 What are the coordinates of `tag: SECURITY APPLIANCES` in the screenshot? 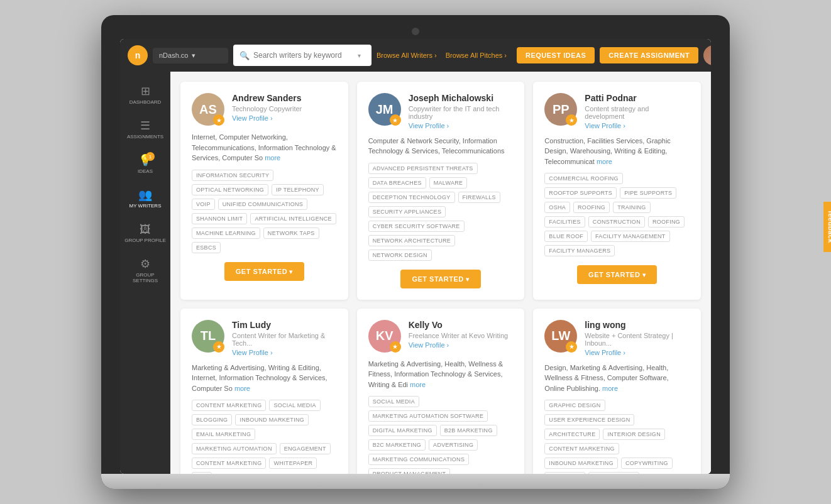 It's located at (407, 212).